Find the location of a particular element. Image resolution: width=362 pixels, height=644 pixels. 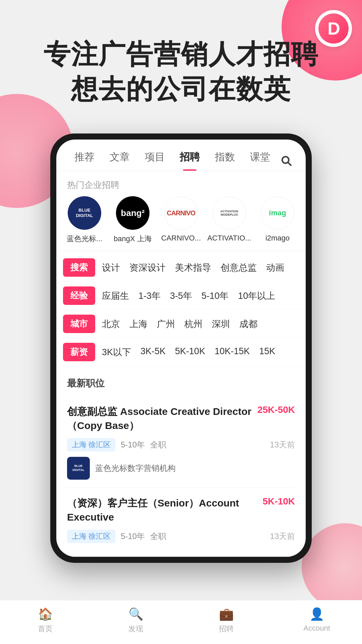

company-item-carnivo: CARNIVO CARNIVO... is located at coordinates (181, 220).